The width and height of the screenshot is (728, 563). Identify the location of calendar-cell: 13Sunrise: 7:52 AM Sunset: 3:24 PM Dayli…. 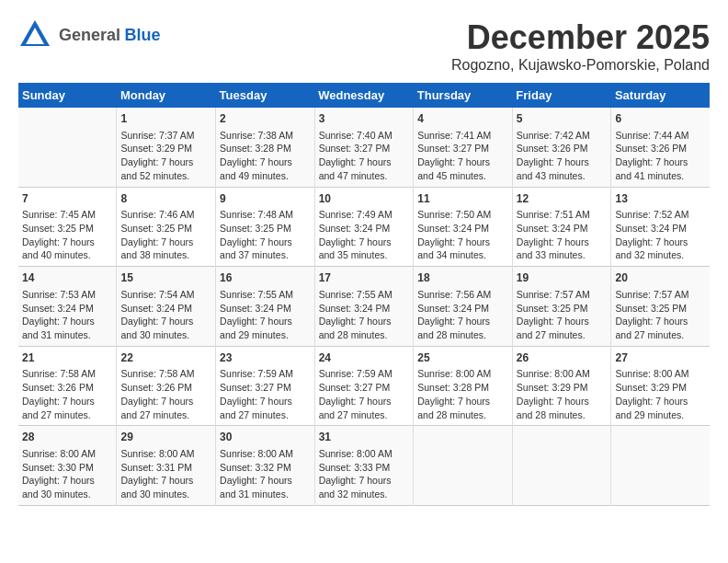
(660, 226).